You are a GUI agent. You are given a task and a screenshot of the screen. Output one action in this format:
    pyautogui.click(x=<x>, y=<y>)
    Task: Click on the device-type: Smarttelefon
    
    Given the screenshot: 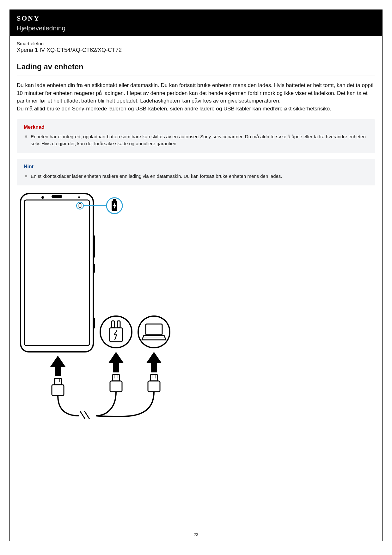 What is the action you would take?
    pyautogui.click(x=196, y=44)
    